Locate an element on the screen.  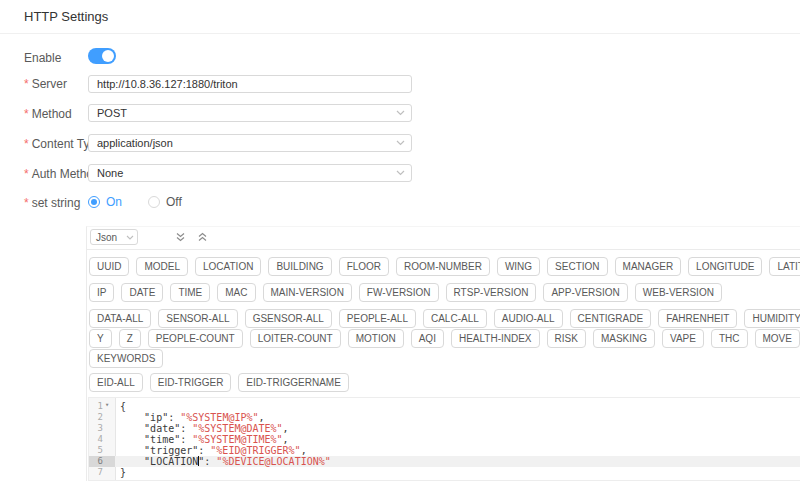
double-chevron-down-icon is located at coordinates (180, 238).